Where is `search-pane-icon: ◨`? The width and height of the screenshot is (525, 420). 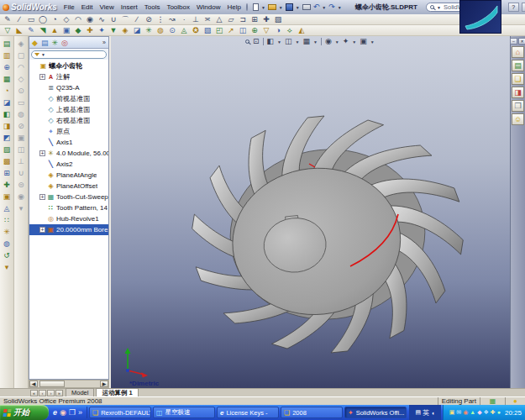
search-pane-icon: ◨ is located at coordinates (517, 92).